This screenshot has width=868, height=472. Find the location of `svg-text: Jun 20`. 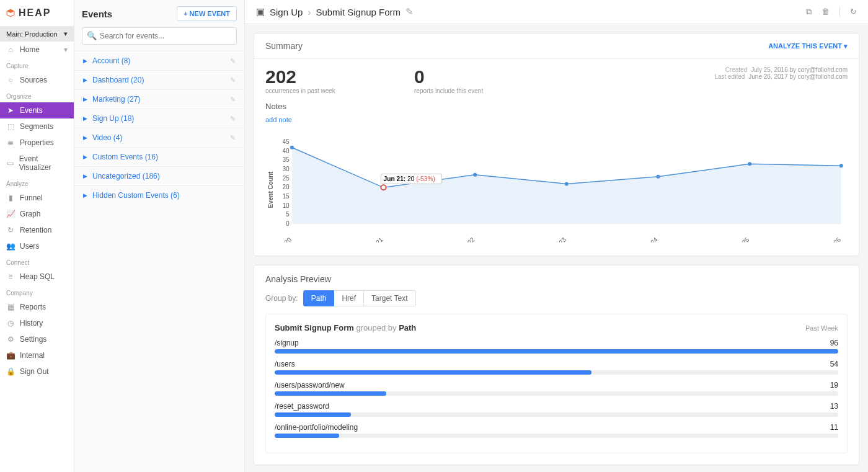

svg-text: Jun 20 is located at coordinates (284, 239).